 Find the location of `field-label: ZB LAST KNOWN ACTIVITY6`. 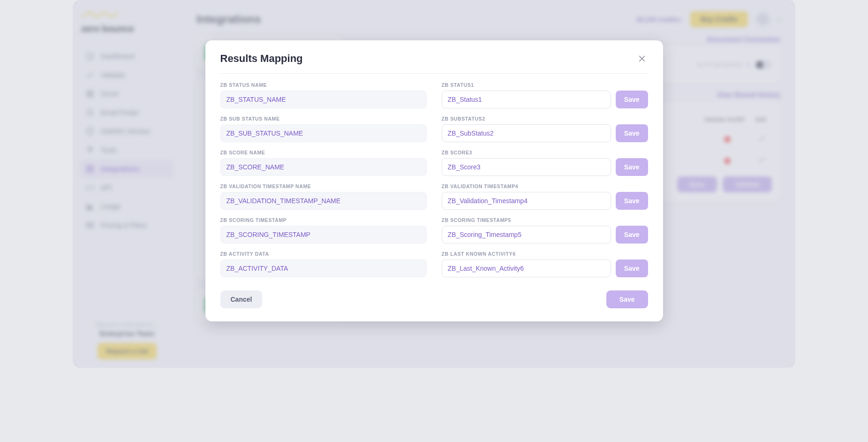

field-label: ZB LAST KNOWN ACTIVITY6 is located at coordinates (545, 254).